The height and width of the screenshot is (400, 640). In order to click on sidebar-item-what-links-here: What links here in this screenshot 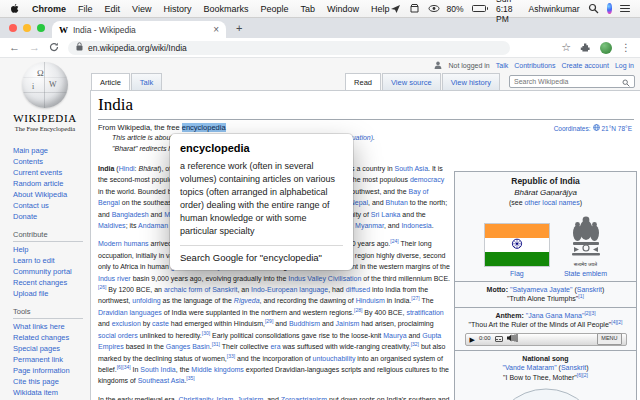, I will do `click(51, 326)`.